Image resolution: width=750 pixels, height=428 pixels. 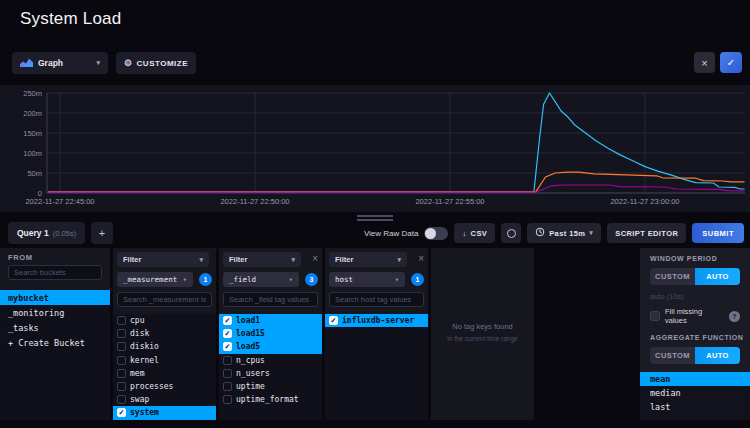 What do you see at coordinates (482, 334) in the screenshot?
I see `empty-filter-panel: No tag keys found in the current time ra…` at bounding box center [482, 334].